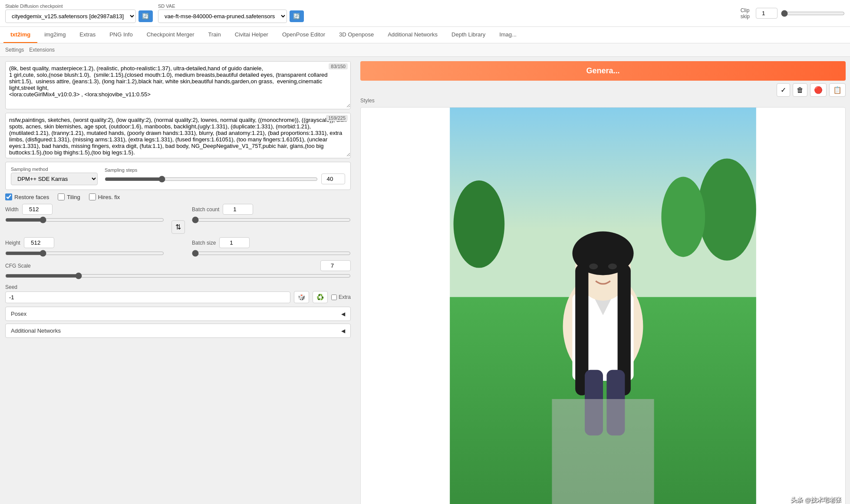 Image resolution: width=850 pixels, height=504 pixels. What do you see at coordinates (39, 243) in the screenshot?
I see `height-input` at bounding box center [39, 243].